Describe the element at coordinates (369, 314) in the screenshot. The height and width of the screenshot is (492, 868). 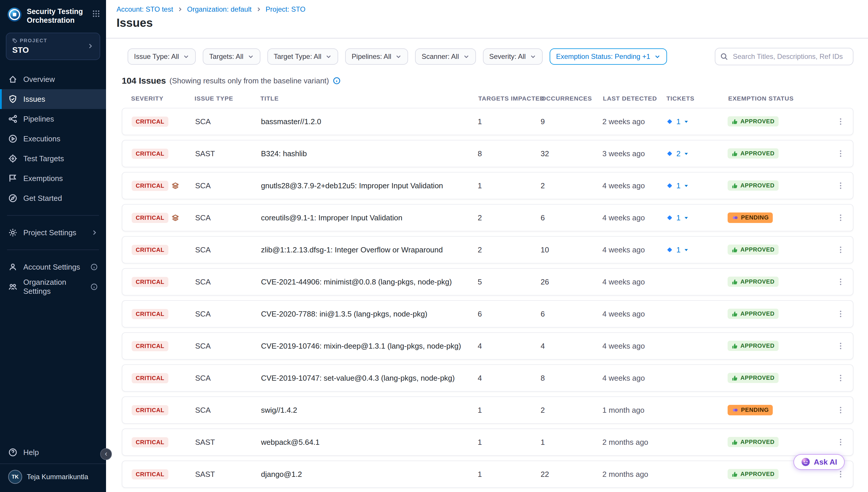
I see `issue-title: CVE-2020-7788: ini@1.3.5 (lang-pkgs, nod…` at that location.